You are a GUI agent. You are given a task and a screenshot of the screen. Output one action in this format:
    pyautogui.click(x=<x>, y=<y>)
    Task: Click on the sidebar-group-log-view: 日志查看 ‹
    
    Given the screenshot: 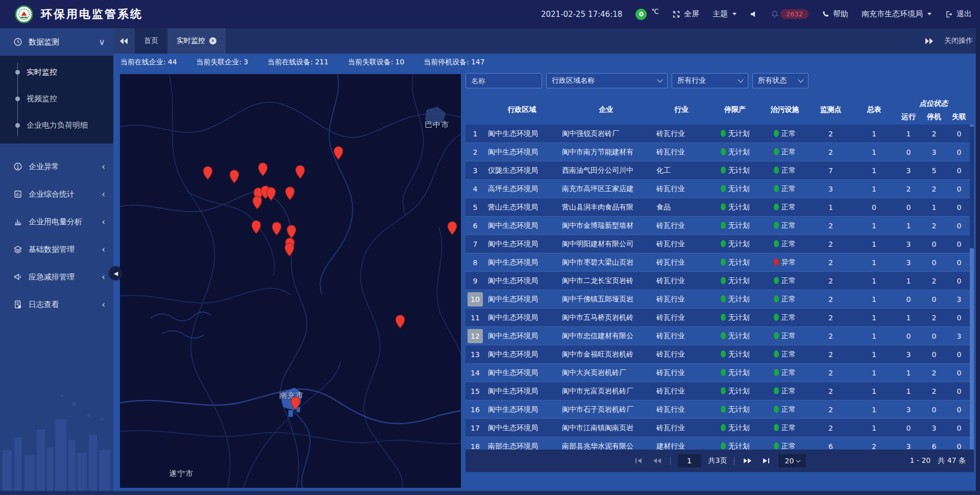 What is the action you would take?
    pyautogui.click(x=57, y=304)
    